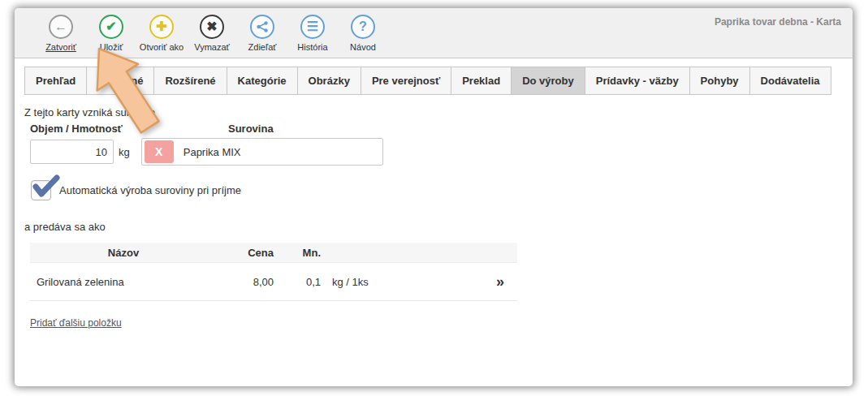  I want to click on tab-pohyby: Pohyby, so click(719, 81).